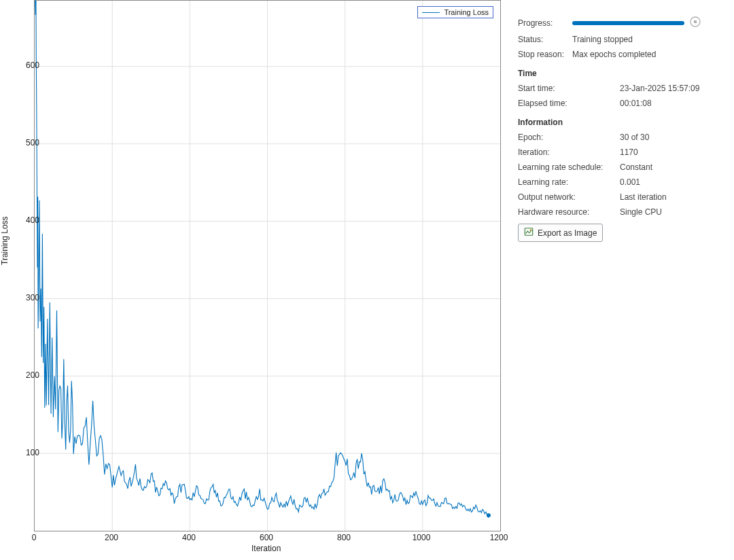  What do you see at coordinates (623, 122) in the screenshot?
I see `info-header: Information` at bounding box center [623, 122].